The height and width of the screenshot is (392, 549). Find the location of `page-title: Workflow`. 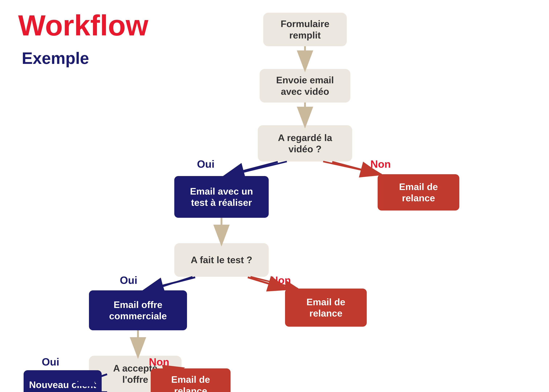

page-title: Workflow is located at coordinates (83, 25).